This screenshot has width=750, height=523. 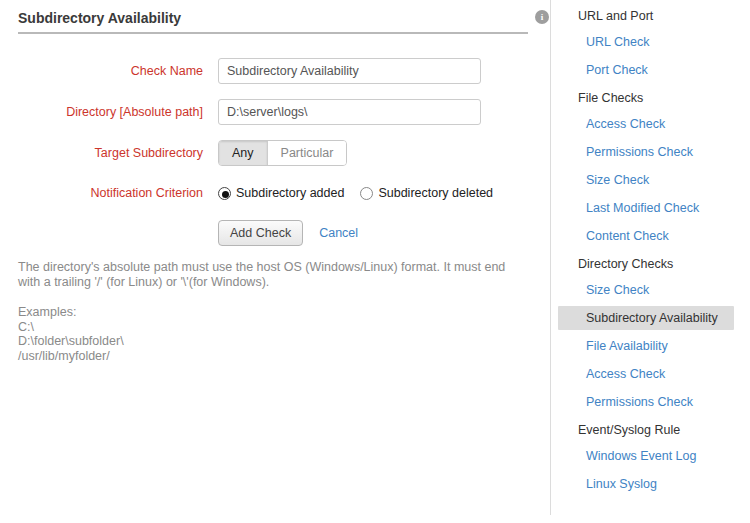 I want to click on info-icon: i, so click(x=542, y=17).